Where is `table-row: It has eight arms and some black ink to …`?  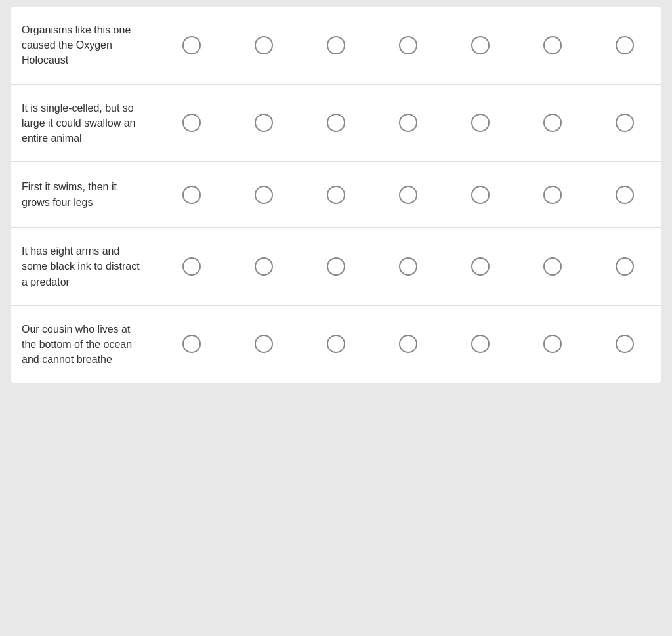 table-row: It has eight arms and some black ink to … is located at coordinates (336, 266).